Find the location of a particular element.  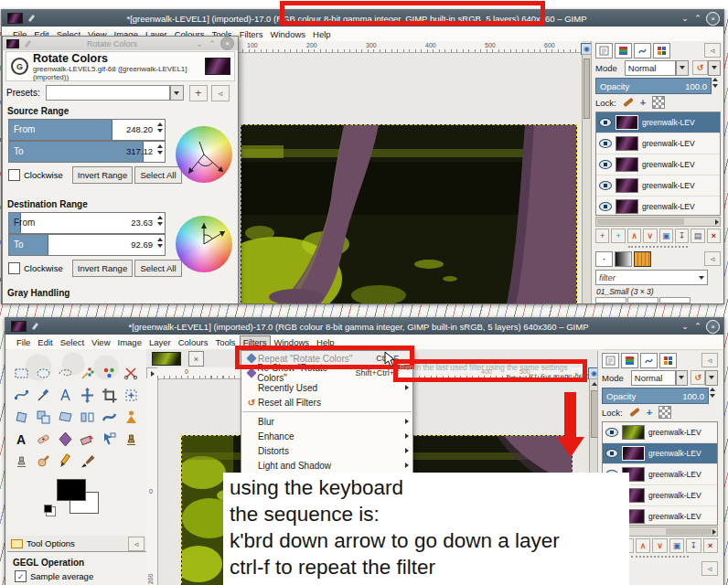

presets-select is located at coordinates (108, 93).